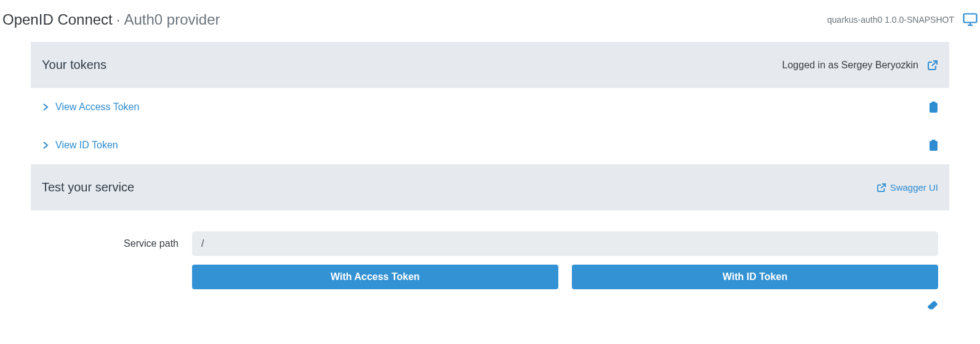 This screenshot has width=980, height=344. What do you see at coordinates (74, 65) in the screenshot?
I see `tokens-title: Your tokens` at bounding box center [74, 65].